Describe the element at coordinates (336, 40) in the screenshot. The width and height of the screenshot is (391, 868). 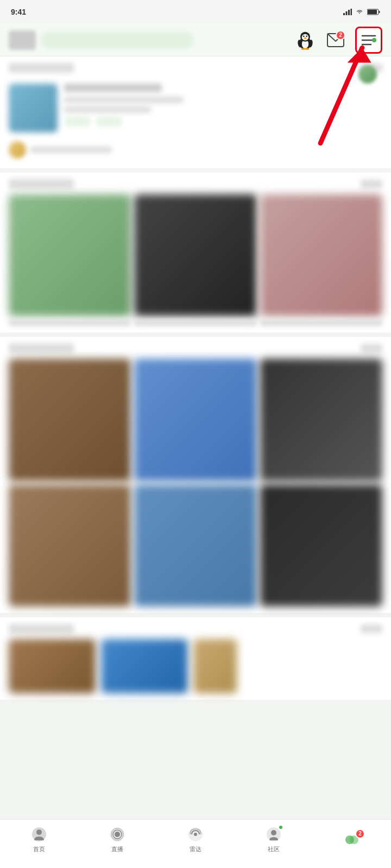
I see `mail-button: 2` at that location.